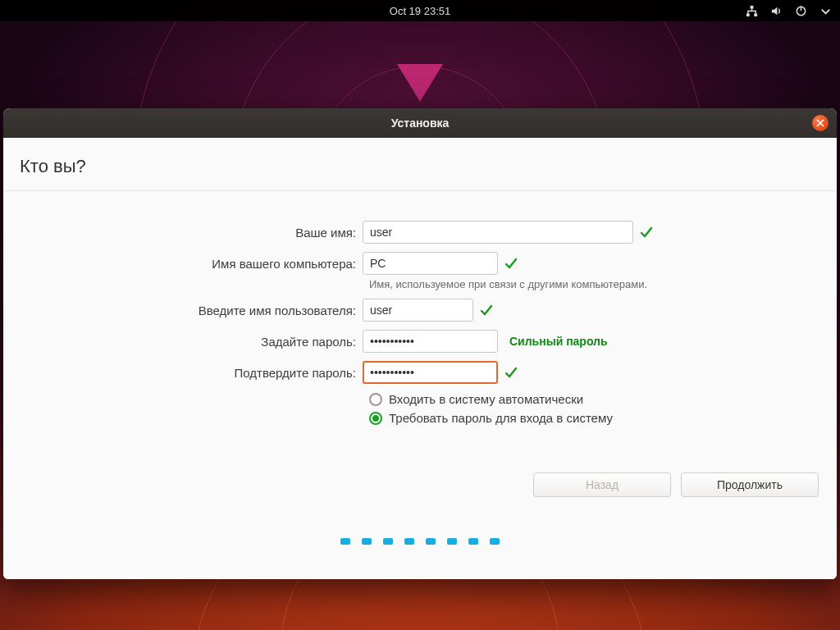  I want to click on back-button: Назад, so click(602, 485).